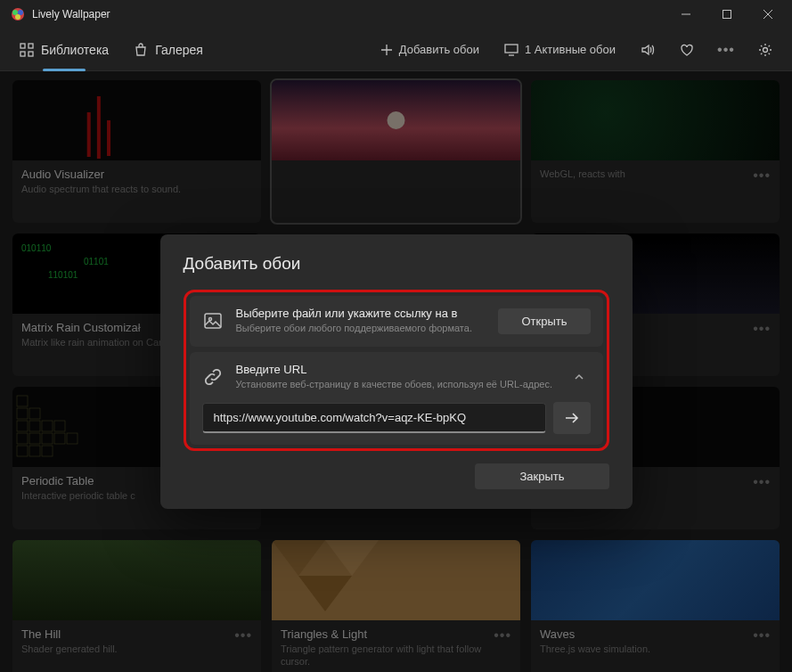 Image resolution: width=792 pixels, height=672 pixels. What do you see at coordinates (572, 418) in the screenshot?
I see `arrow-right-icon` at bounding box center [572, 418].